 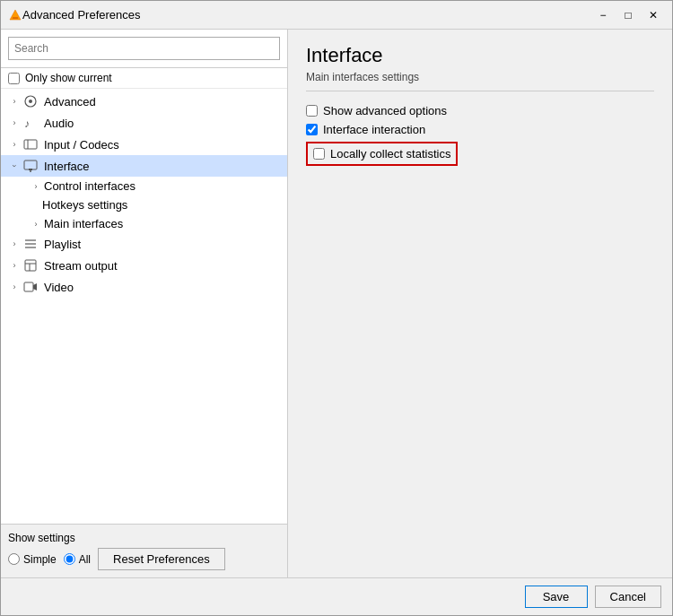 I want to click on playlist-label: Playlist, so click(x=63, y=244).